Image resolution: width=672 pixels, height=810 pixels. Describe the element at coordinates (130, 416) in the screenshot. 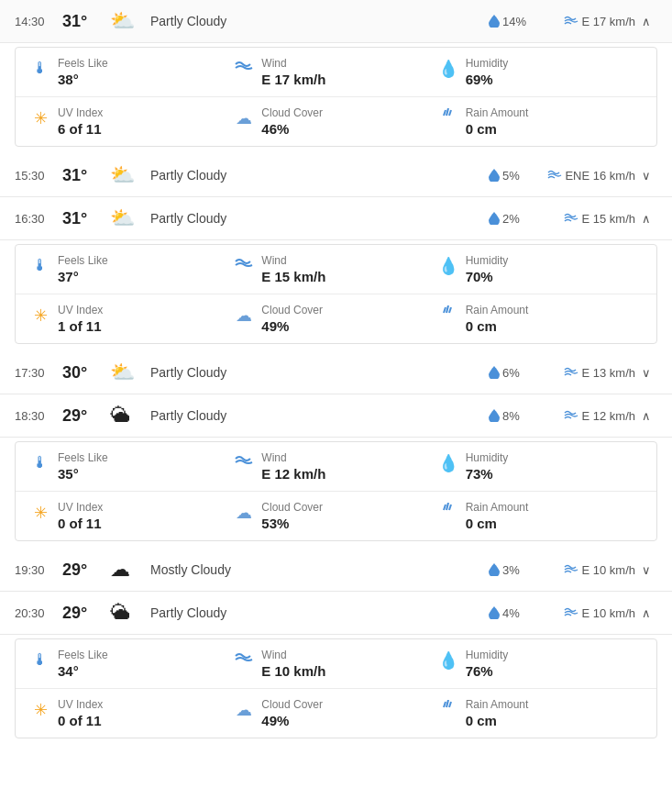

I see `weather-icon: 🌥` at that location.